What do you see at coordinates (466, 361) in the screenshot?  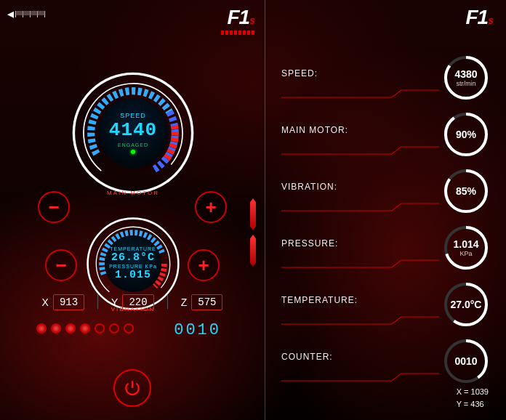 I see `stat-circle: 0010` at bounding box center [466, 361].